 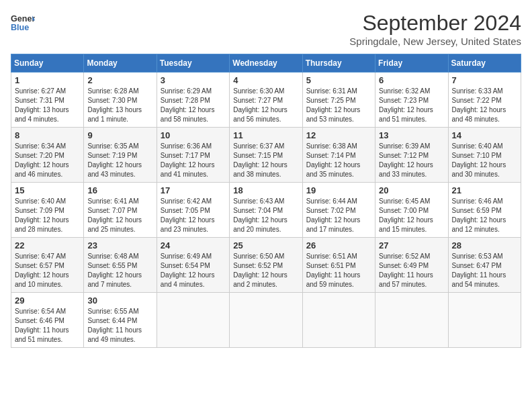 I want to click on calendar-day: 9Sunrise: 6:35 AMSunset: 7:19 PMDaylight…, so click(x=120, y=155).